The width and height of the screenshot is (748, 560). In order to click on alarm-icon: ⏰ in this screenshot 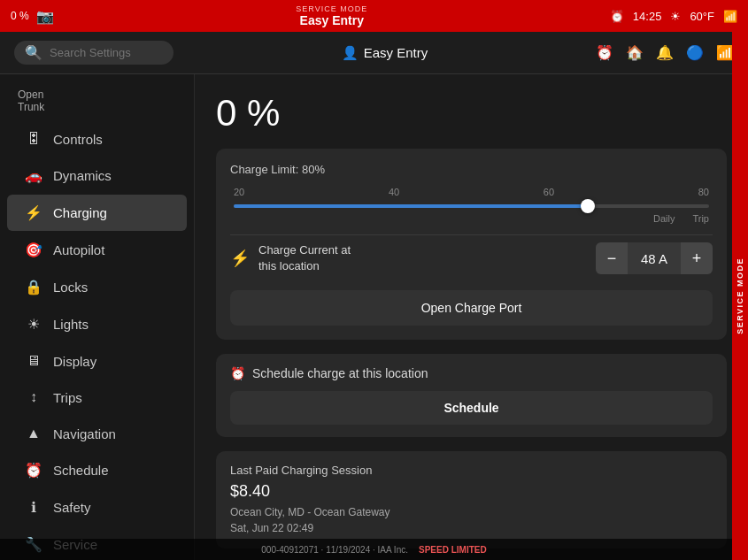, I will do `click(605, 53)`.